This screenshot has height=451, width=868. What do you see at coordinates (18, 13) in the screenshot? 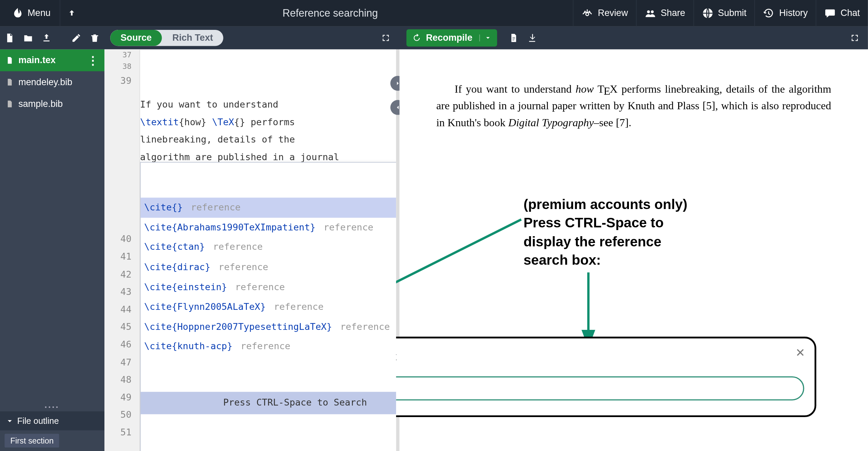
I see `overleaf-logo-icon` at bounding box center [18, 13].